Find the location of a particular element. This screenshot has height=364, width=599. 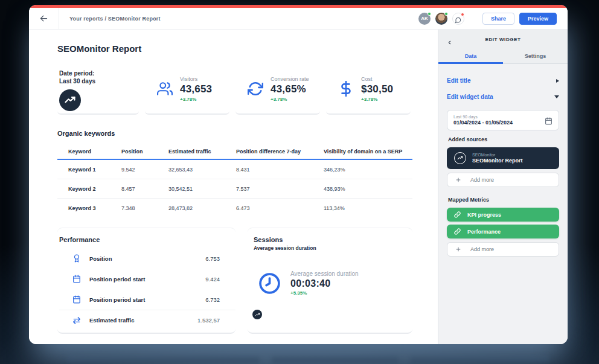

keywords-table: Keyword Position Estimated traffic Posit… is located at coordinates (235, 181).